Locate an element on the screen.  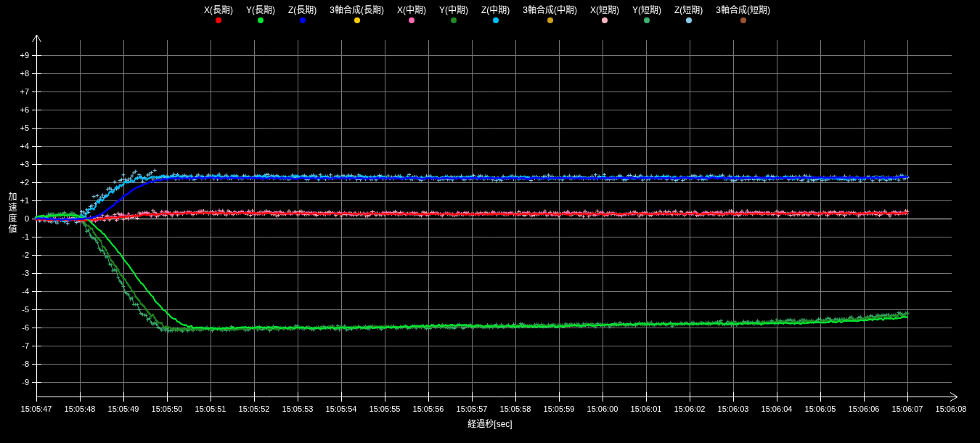
legend-item: 3軸合成(長期) is located at coordinates (357, 15).